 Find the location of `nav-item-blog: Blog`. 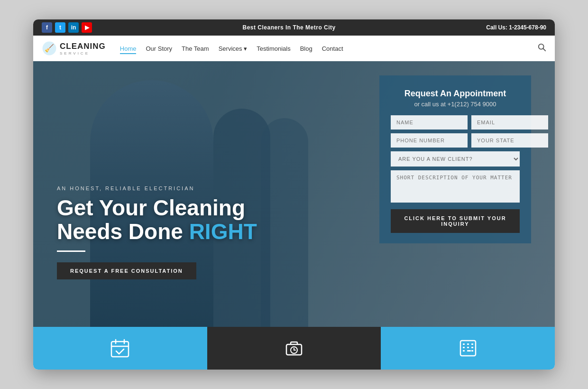

nav-item-blog: Blog is located at coordinates (306, 48).